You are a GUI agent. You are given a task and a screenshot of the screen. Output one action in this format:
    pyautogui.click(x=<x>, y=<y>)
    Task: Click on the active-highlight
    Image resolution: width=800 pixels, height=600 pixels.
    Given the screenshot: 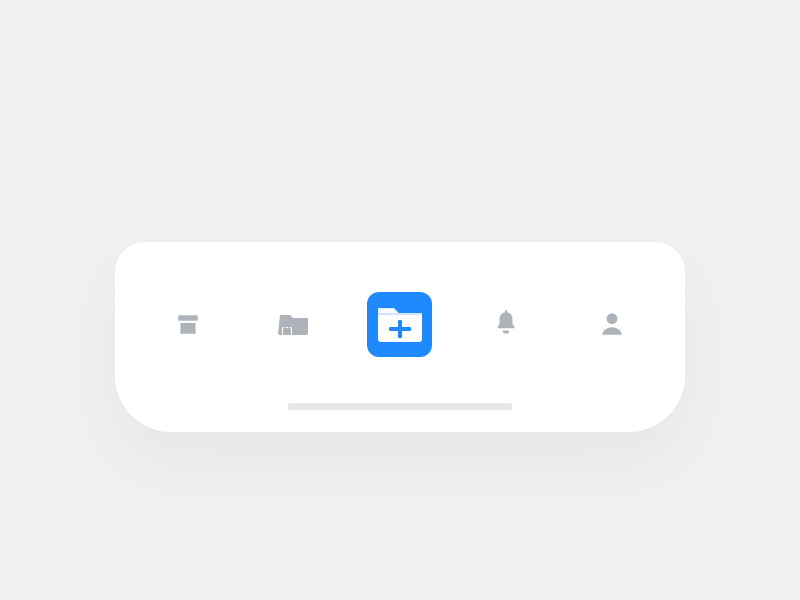 What is the action you would take?
    pyautogui.click(x=400, y=324)
    